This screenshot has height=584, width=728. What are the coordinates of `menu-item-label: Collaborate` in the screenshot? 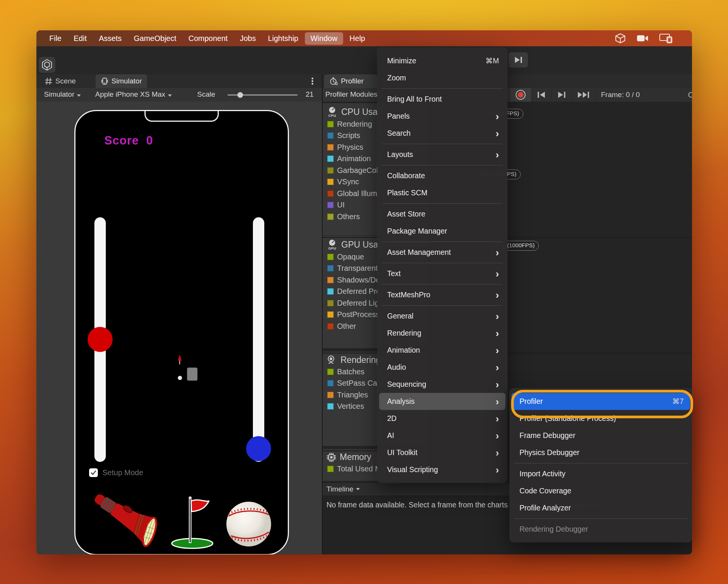 It's located at (406, 176).